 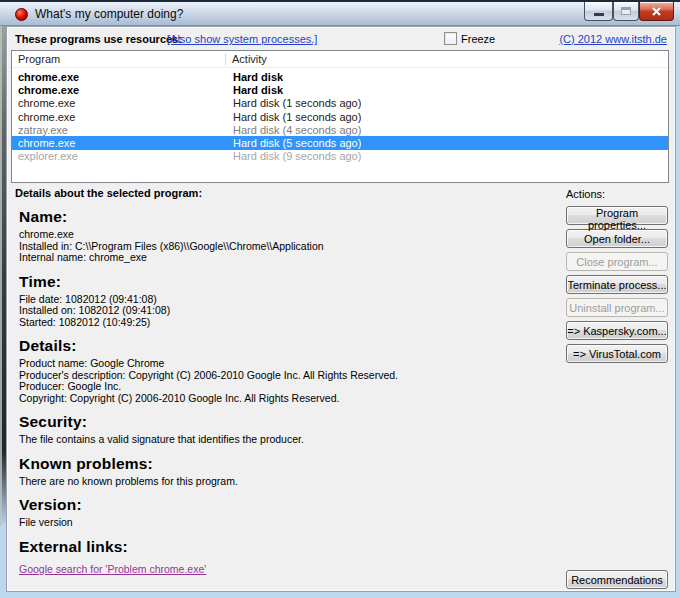 I want to click on actions-label: Actions:, so click(x=618, y=194).